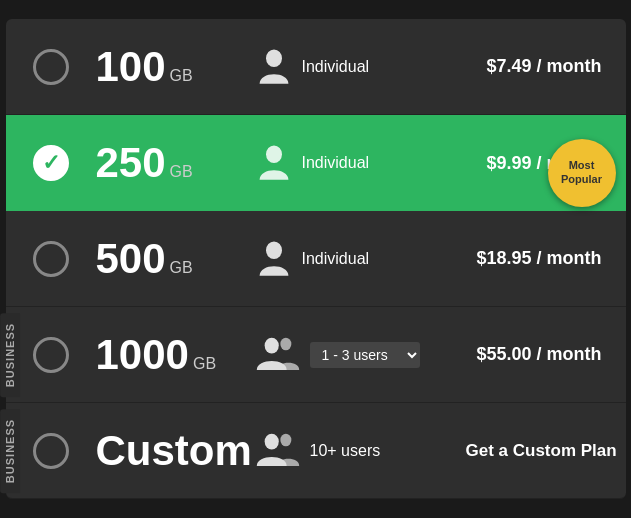 The image size is (631, 518). What do you see at coordinates (336, 67) in the screenshot?
I see `user-label-100gb: Individual` at bounding box center [336, 67].